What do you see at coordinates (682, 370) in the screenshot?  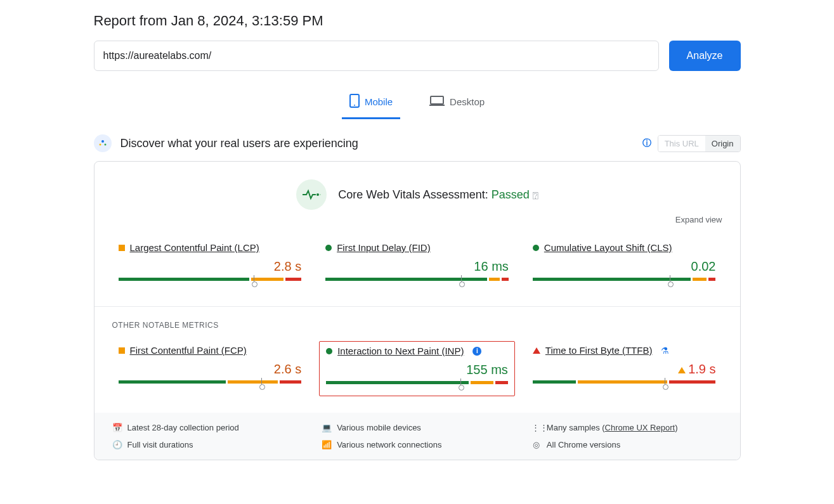 I see `warning-icon` at bounding box center [682, 370].